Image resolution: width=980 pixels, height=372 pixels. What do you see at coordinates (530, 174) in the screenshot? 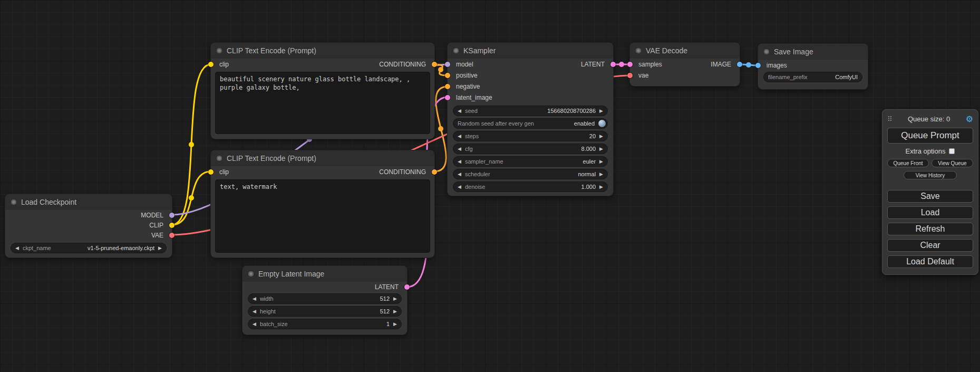
I see `scheduler-widget: ◀ scheduler normal ▶` at bounding box center [530, 174].